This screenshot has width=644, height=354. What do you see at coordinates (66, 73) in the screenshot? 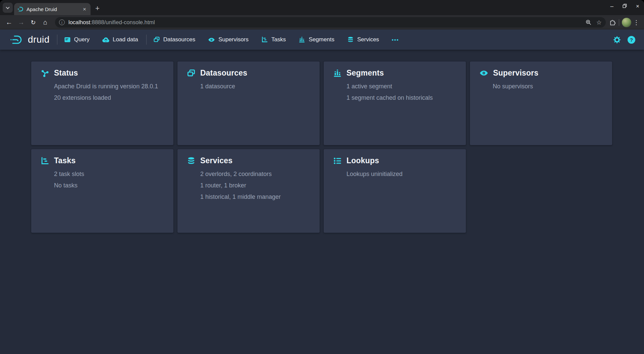
I see `card-title: Status` at bounding box center [66, 73].